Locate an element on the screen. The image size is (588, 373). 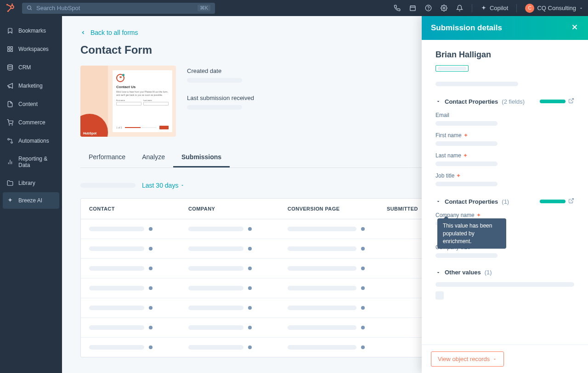
copilot-label: Copilot is located at coordinates (499, 8).